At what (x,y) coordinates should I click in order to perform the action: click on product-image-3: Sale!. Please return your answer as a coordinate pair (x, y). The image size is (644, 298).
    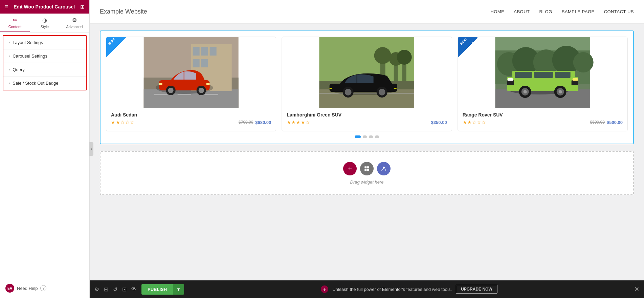
    Looking at the image, I should click on (543, 72).